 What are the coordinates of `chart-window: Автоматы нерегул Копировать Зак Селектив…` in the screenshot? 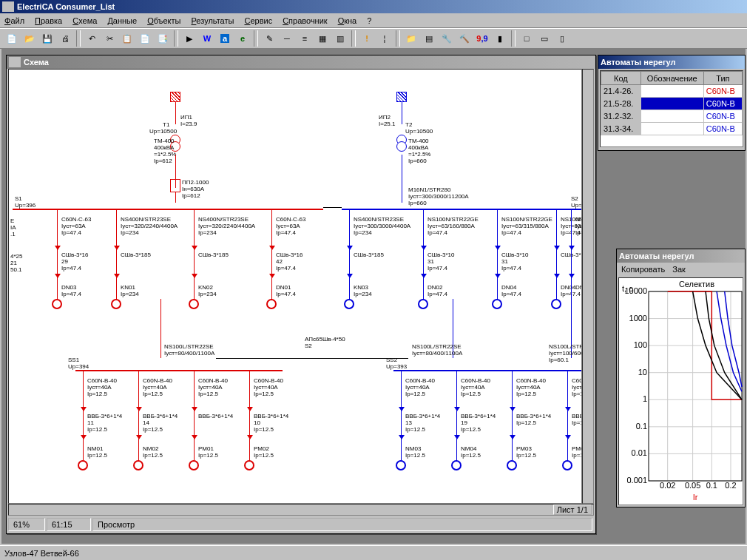 It's located at (680, 378).